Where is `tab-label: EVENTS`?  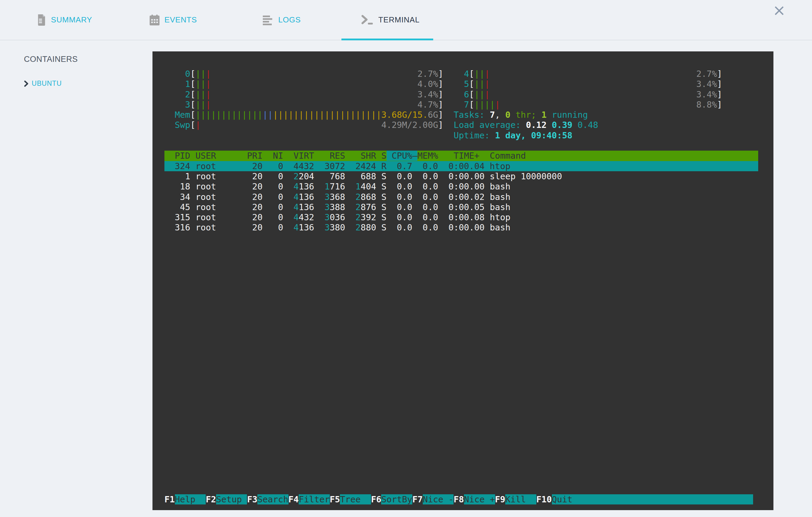
tab-label: EVENTS is located at coordinates (181, 20).